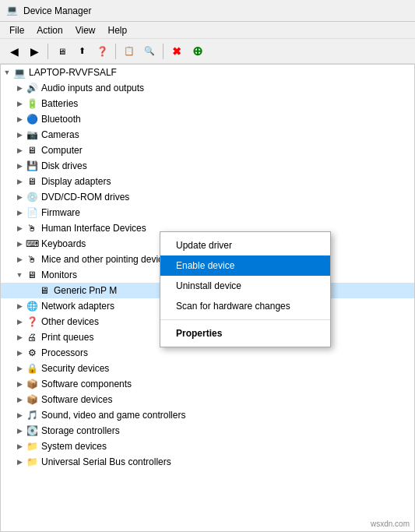  What do you see at coordinates (207, 72) in the screenshot?
I see `tree-root: ▼ 💻 LAPTOP-RVVFSALF` at bounding box center [207, 72].